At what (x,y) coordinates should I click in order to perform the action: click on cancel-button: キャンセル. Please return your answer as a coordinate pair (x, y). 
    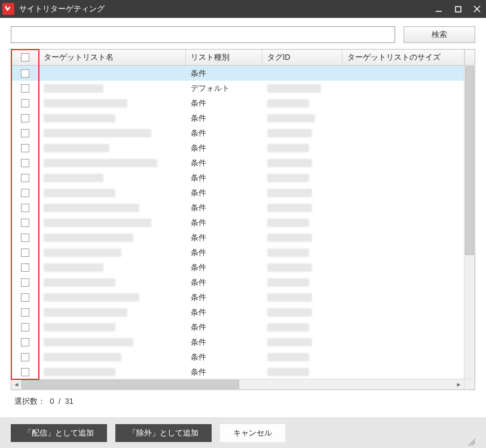
    Looking at the image, I should click on (252, 433).